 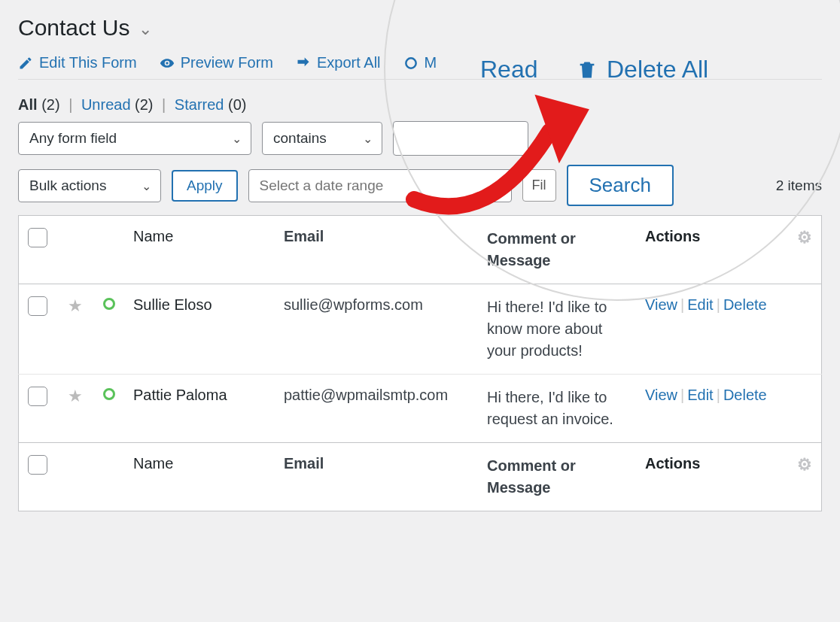 I want to click on items-count: 2 items, so click(x=799, y=186).